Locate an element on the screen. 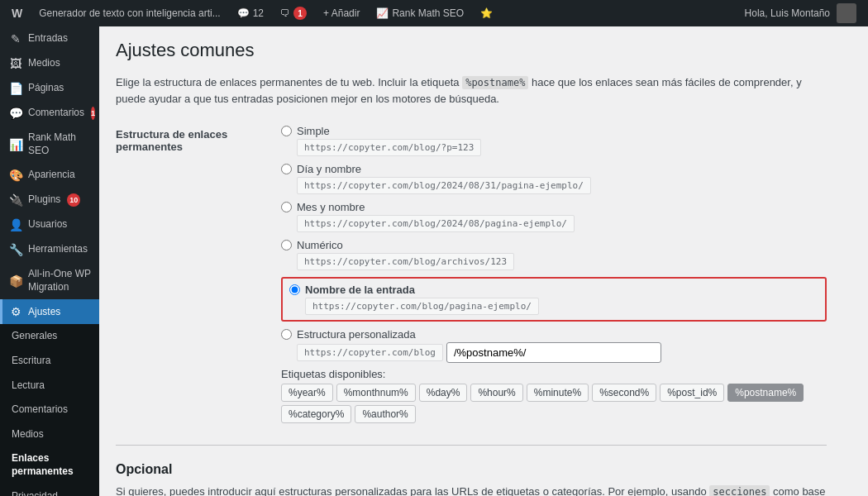 The height and width of the screenshot is (496, 868). optional-title: Opcional is located at coordinates (471, 470).